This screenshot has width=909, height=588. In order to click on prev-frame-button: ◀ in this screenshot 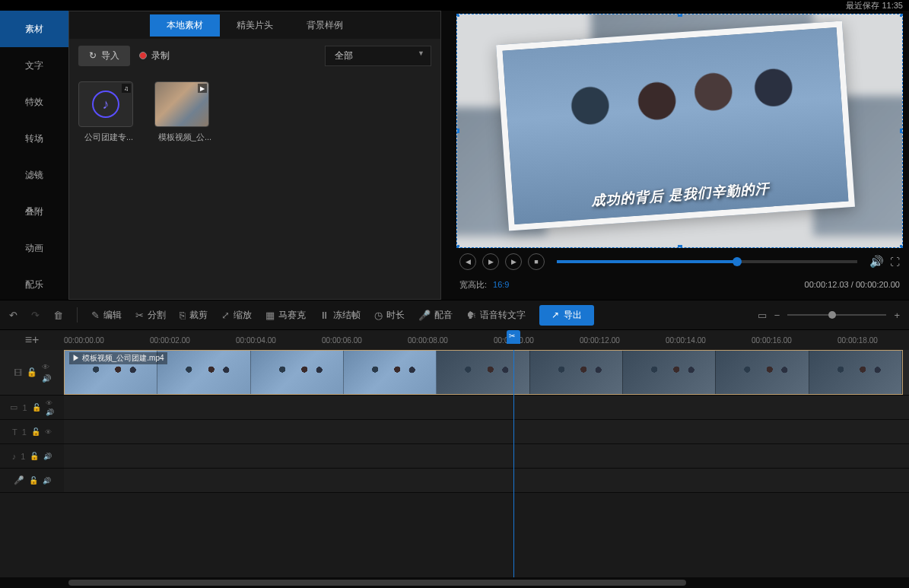, I will do `click(468, 262)`.